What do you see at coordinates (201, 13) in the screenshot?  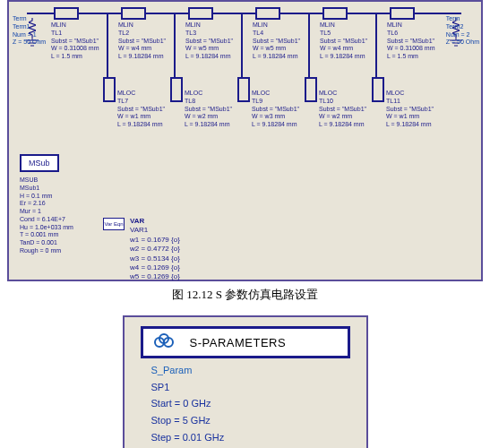 I see `tl-box-TL3` at bounding box center [201, 13].